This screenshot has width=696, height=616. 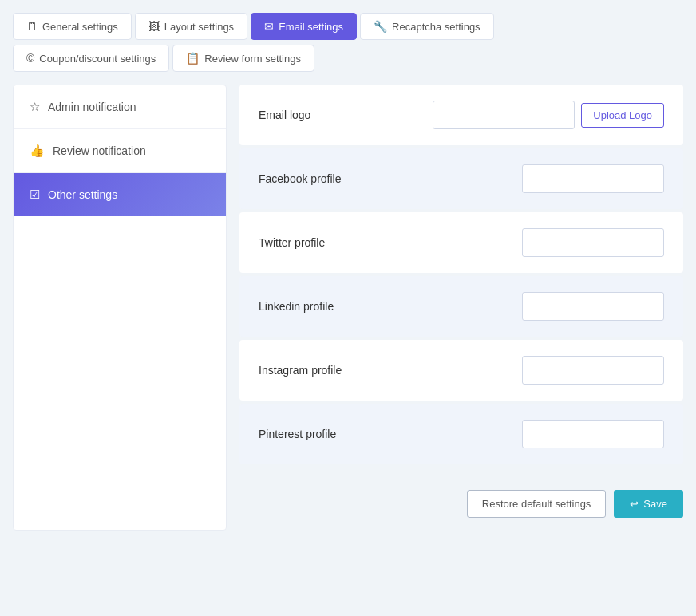 I want to click on save-label: Save, so click(x=655, y=504).